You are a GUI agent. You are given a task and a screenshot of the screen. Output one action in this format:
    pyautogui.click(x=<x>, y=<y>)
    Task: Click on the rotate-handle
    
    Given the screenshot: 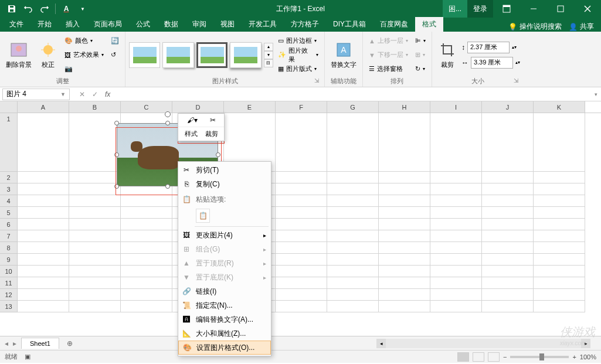 What is the action you would take?
    pyautogui.click(x=168, y=114)
    